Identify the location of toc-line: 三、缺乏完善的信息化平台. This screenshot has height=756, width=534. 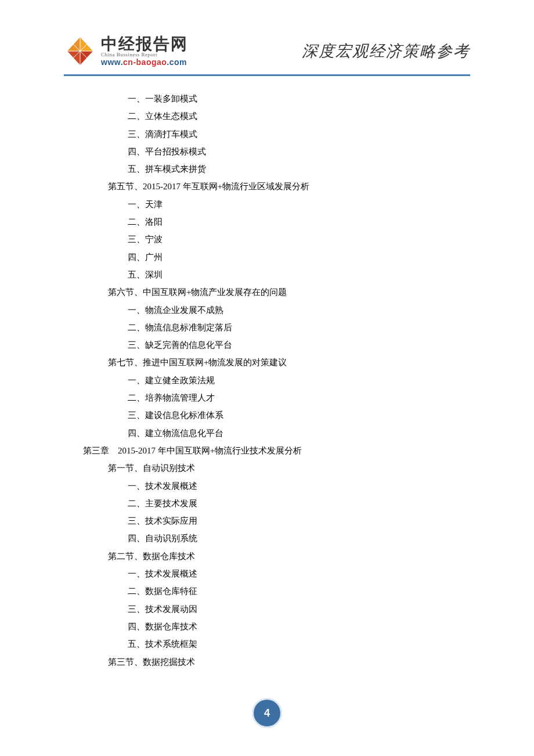
(267, 345).